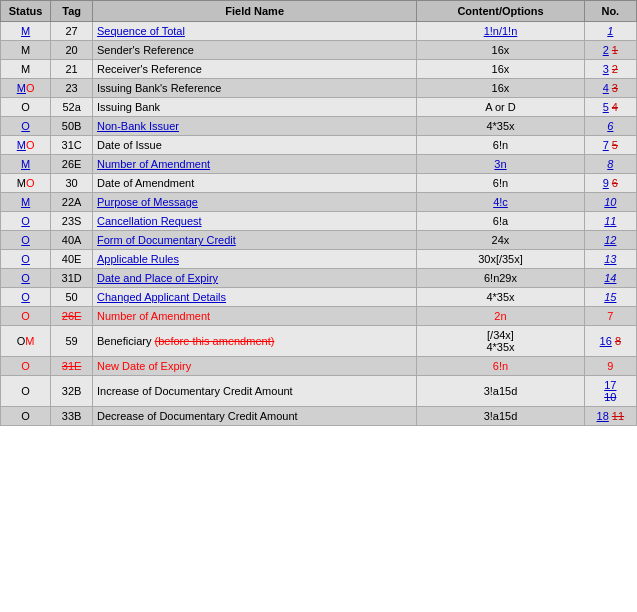 The width and height of the screenshot is (637, 612). What do you see at coordinates (500, 164) in the screenshot?
I see `content-link: 3n` at bounding box center [500, 164].